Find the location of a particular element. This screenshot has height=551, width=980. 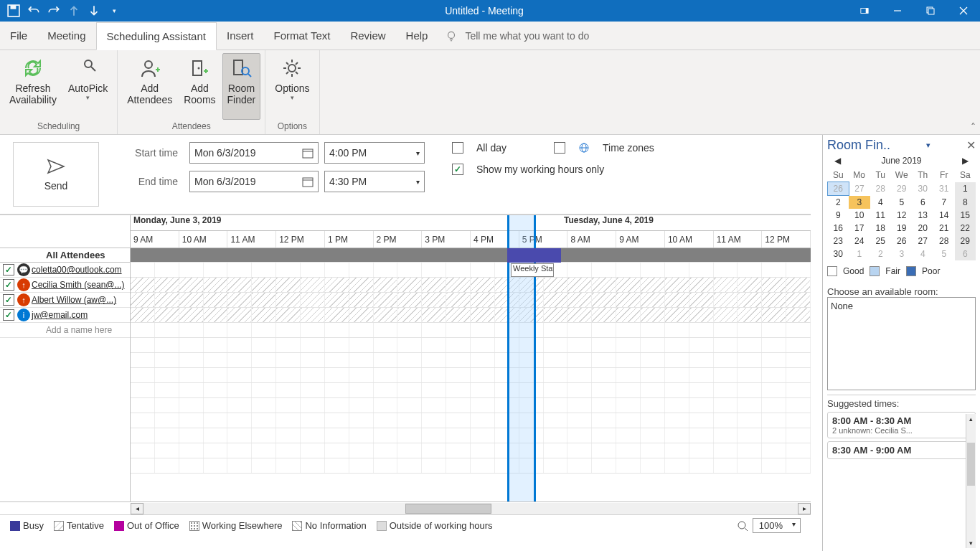

minimize-button is located at coordinates (897, 11).